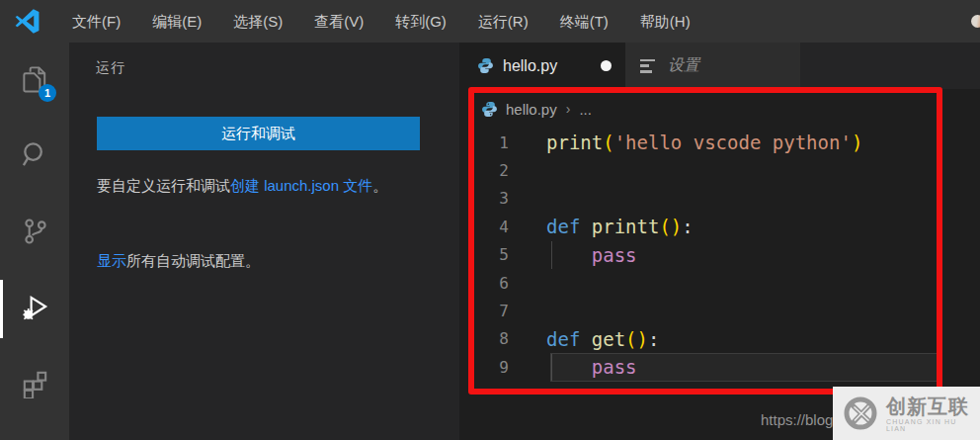 The image size is (980, 440). What do you see at coordinates (36, 233) in the screenshot?
I see `source-control-icon` at bounding box center [36, 233].